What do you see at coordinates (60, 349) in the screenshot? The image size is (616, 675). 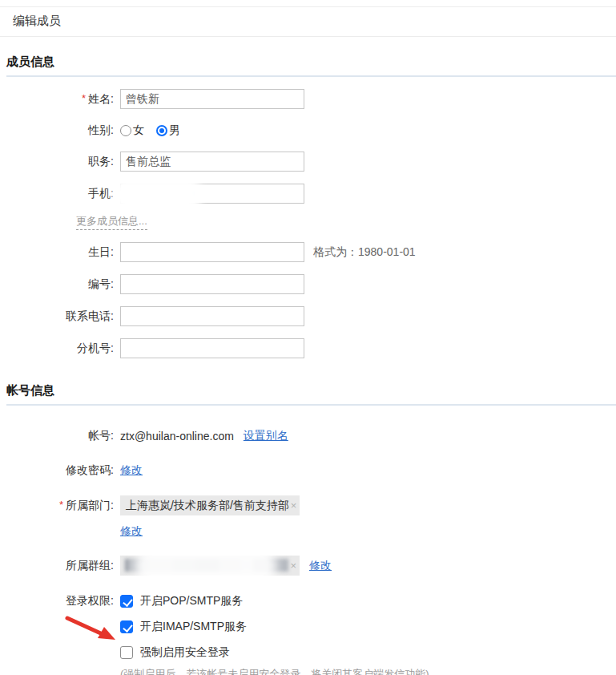 I see `extension-label: 分机号:` at bounding box center [60, 349].